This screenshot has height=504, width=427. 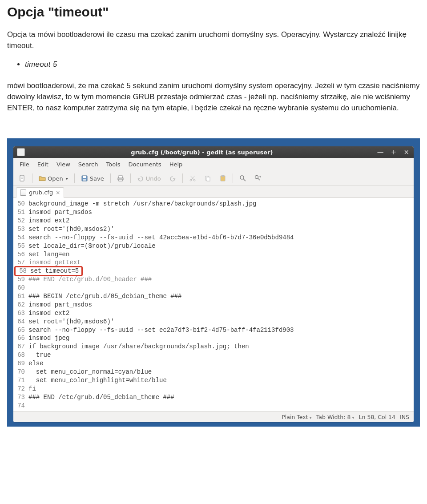 I want to click on code-text: background_image -m stretch /usr/share/b…, so click(x=219, y=204).